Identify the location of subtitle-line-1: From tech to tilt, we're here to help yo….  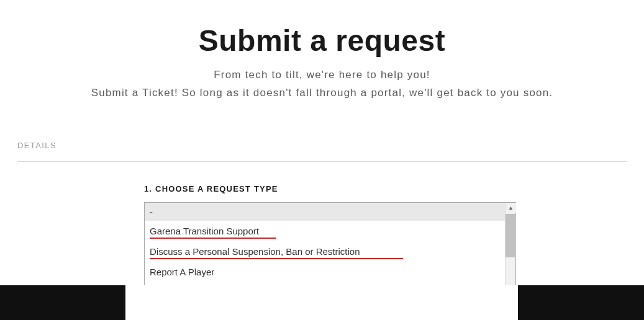
(322, 76).